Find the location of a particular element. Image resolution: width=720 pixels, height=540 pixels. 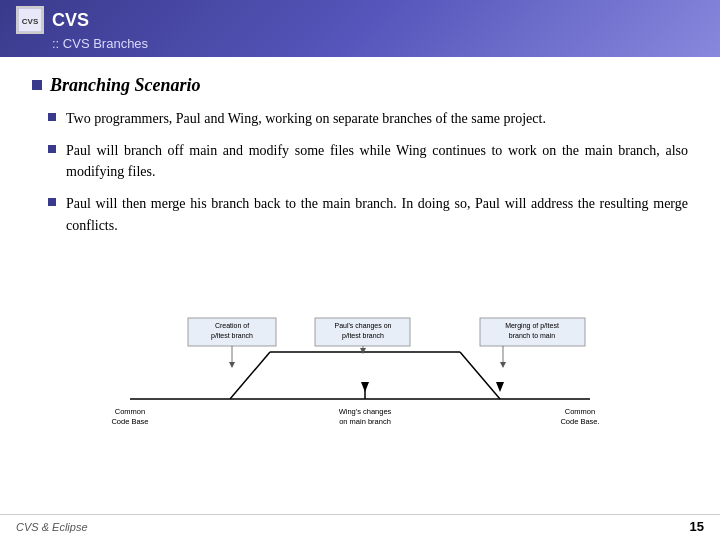

svg-text: Wing's changes is located at coordinates (366, 412).